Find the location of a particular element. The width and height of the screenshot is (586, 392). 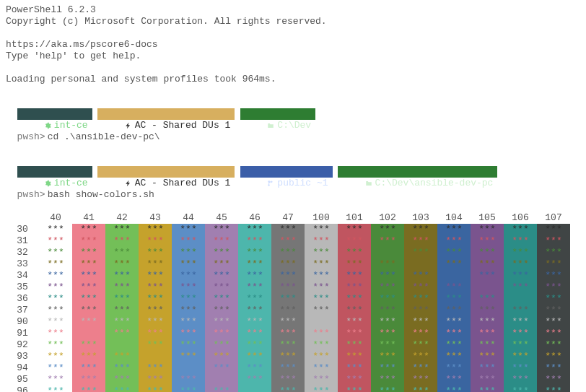

color-grid-col-header: 101 is located at coordinates (354, 218).